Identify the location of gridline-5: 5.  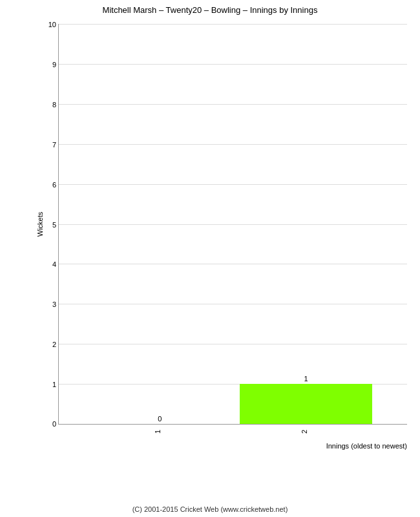
(233, 225).